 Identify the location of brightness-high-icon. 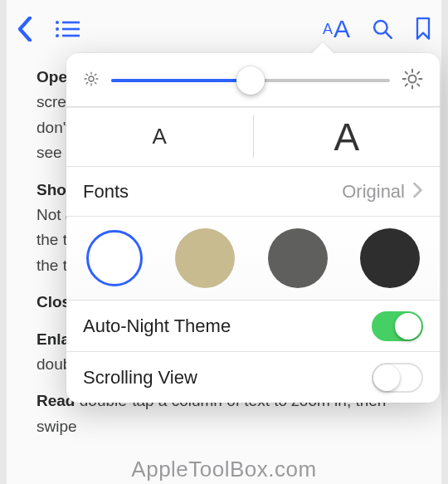
(412, 81).